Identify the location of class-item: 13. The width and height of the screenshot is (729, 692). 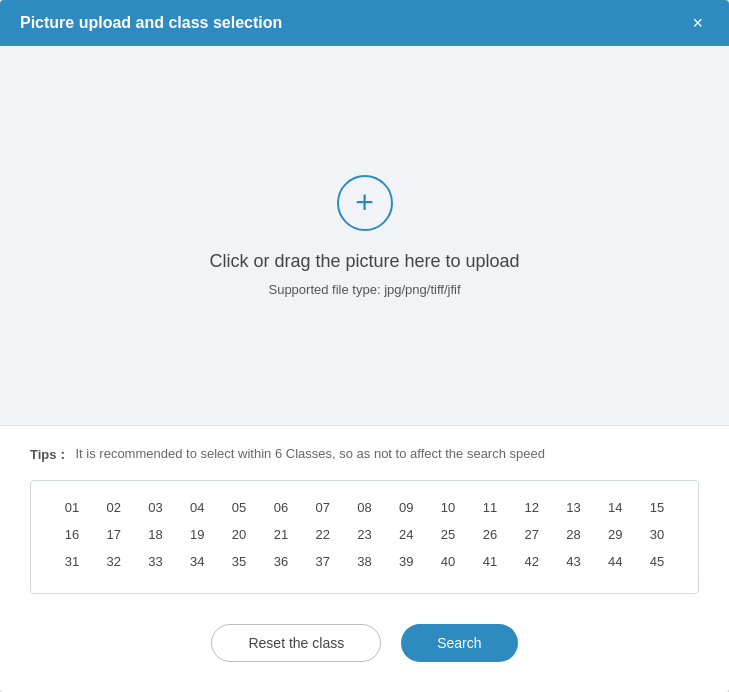
(574, 508).